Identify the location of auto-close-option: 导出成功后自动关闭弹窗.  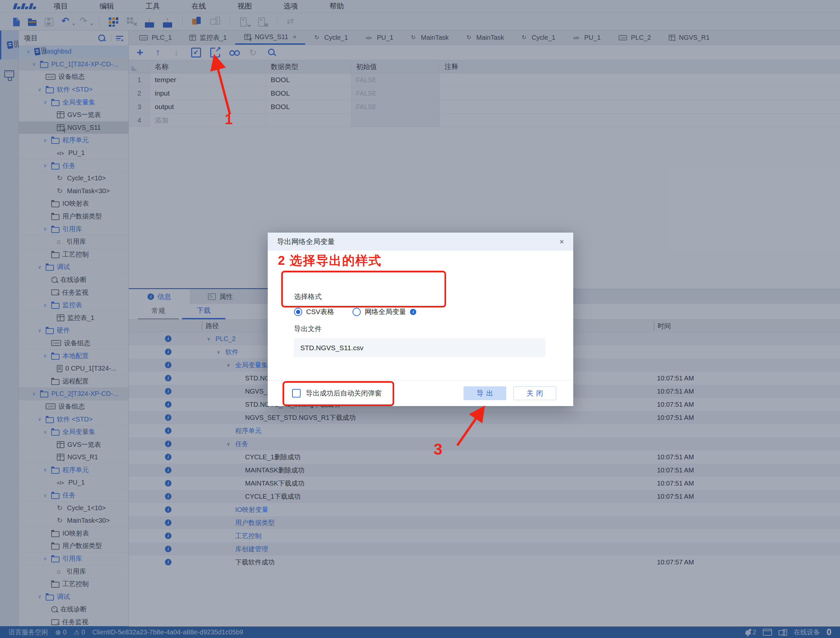
(337, 393).